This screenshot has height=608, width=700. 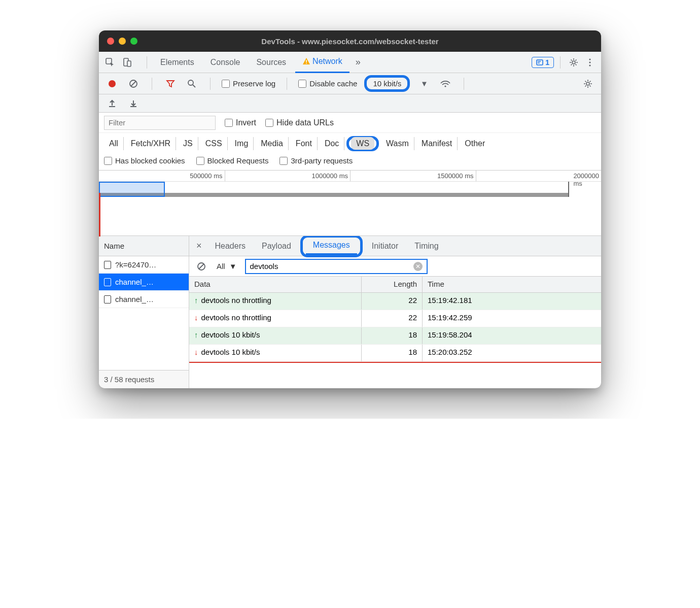 What do you see at coordinates (398, 144) in the screenshot?
I see `type-wasm: Wasm` at bounding box center [398, 144].